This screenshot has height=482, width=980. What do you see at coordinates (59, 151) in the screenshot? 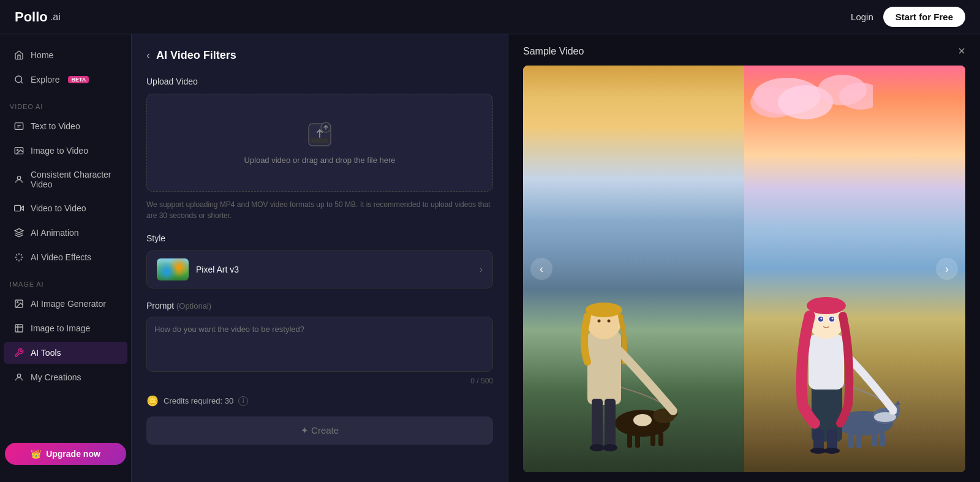
I see `sidebar-item-label: Image to Video` at bounding box center [59, 151].